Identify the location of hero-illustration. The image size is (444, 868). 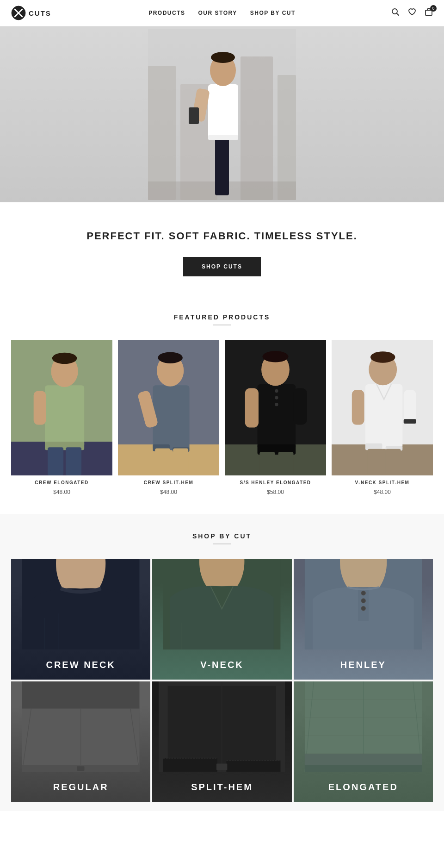
(222, 114).